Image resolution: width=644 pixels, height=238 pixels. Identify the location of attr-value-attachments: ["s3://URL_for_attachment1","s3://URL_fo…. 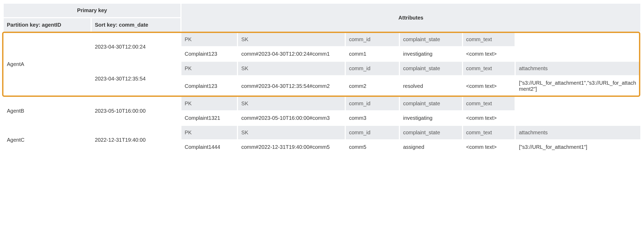
(578, 86).